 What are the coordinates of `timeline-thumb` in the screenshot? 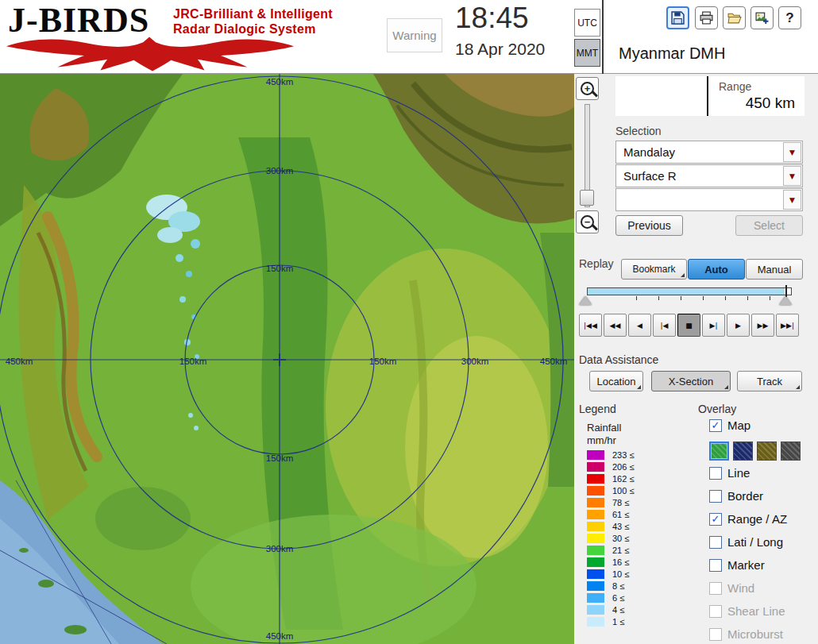 It's located at (785, 300).